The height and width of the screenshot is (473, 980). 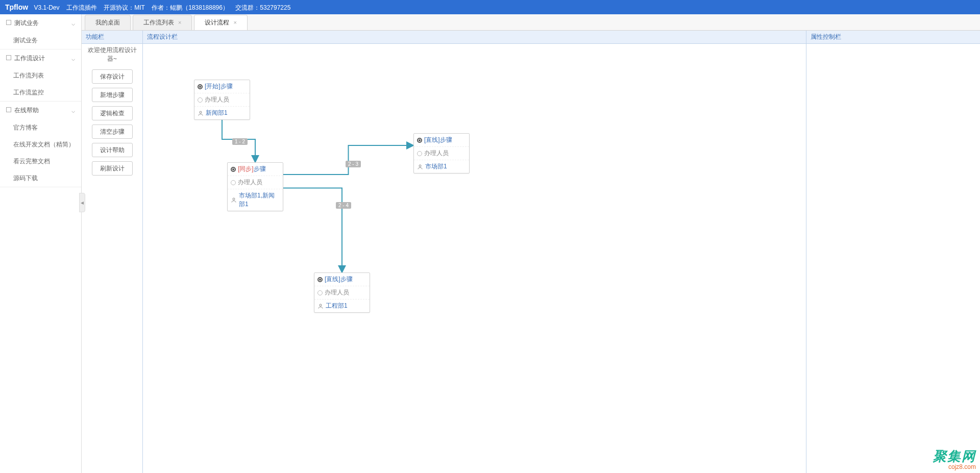 What do you see at coordinates (246, 169) in the screenshot?
I see `node-type: [同步]` at bounding box center [246, 169].